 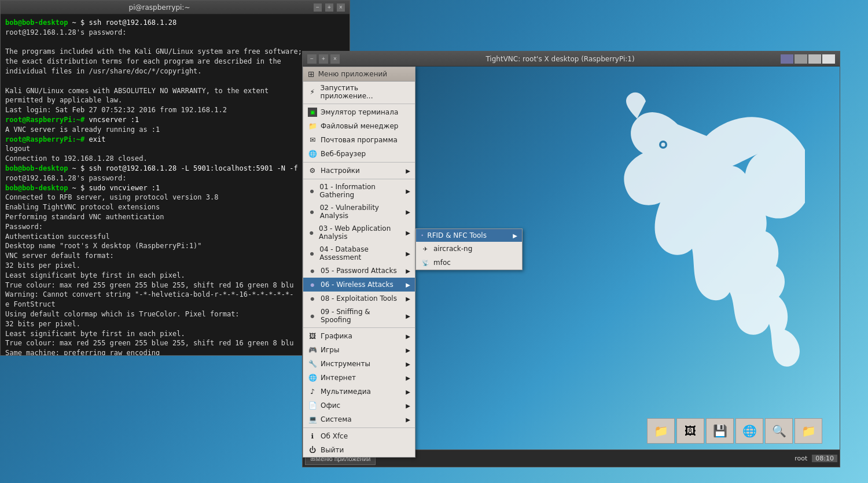 I want to click on vnc-minimize-button: −, so click(x=312, y=59).